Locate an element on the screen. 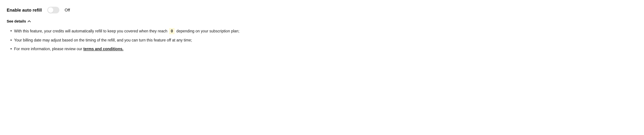 The width and height of the screenshot is (644, 135). toggle-state-label: Off is located at coordinates (68, 10).